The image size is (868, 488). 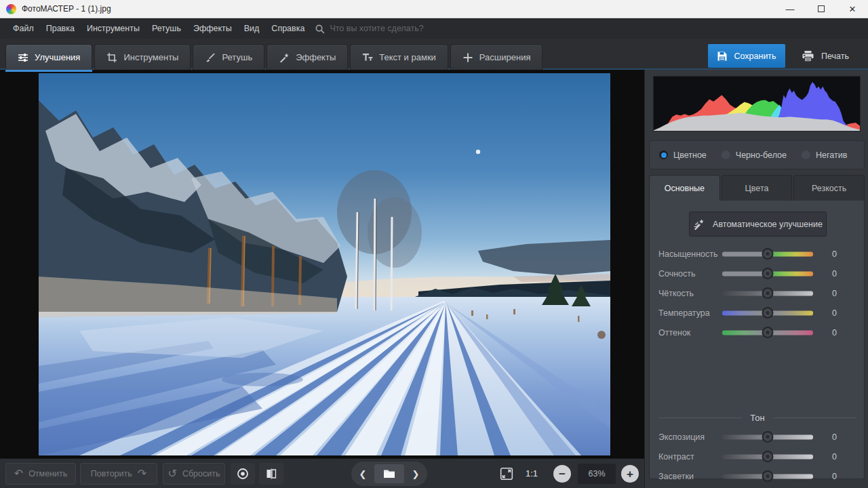 I want to click on slider-row-чёткость: Чёткость0, so click(x=757, y=293).